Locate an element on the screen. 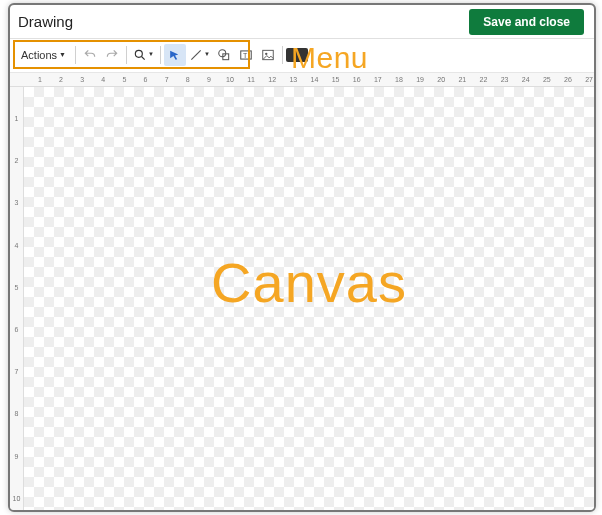  ruler-tick: 13 is located at coordinates (294, 82).